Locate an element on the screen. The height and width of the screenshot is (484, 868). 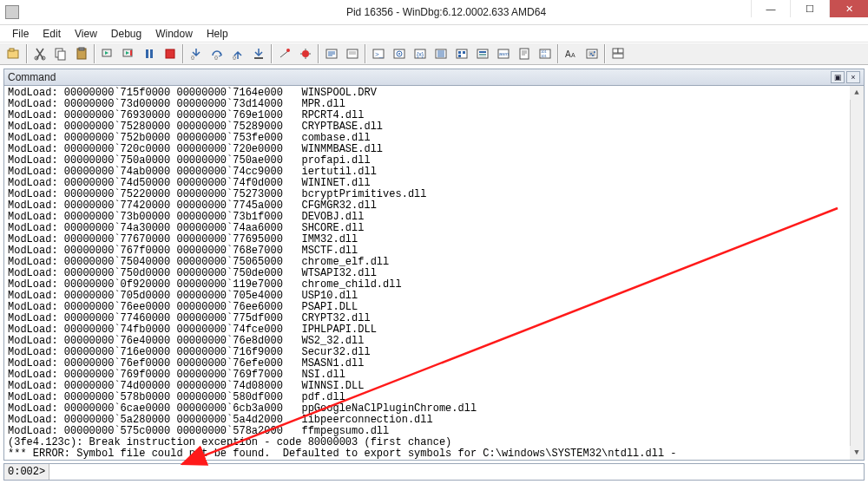
panel-dock-icon: ▣ is located at coordinates (838, 77).